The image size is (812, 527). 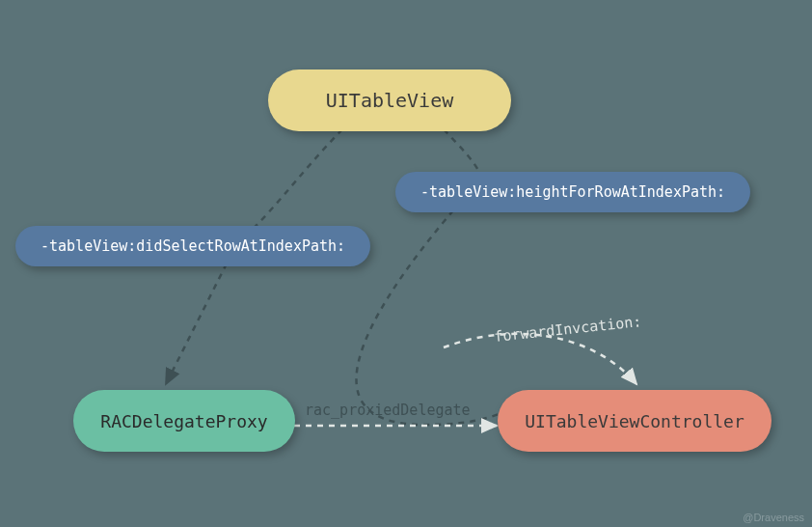 I want to click on node-select-method-label: -tableView:didSelectRowAtIndexPath:, so click(x=193, y=246).